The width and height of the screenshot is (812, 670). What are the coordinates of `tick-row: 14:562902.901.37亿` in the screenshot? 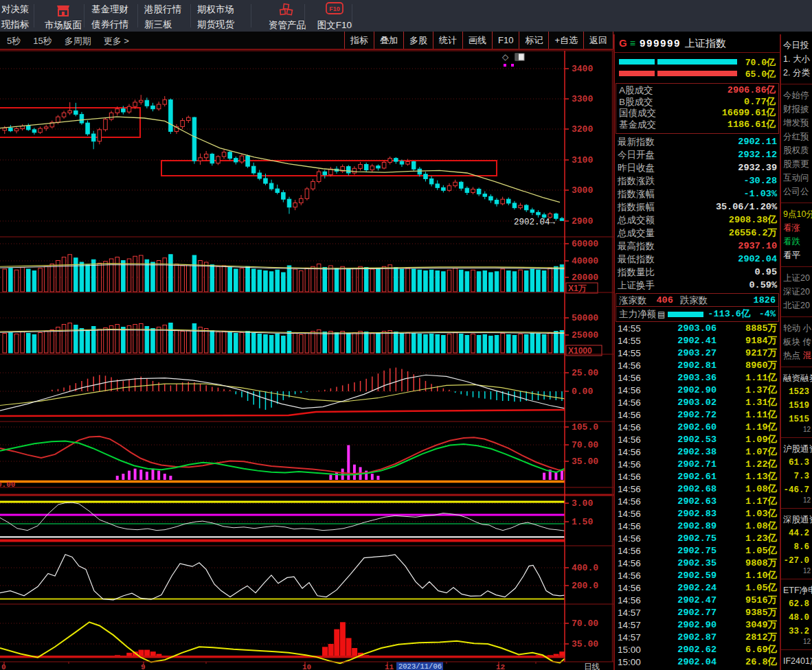 It's located at (697, 391).